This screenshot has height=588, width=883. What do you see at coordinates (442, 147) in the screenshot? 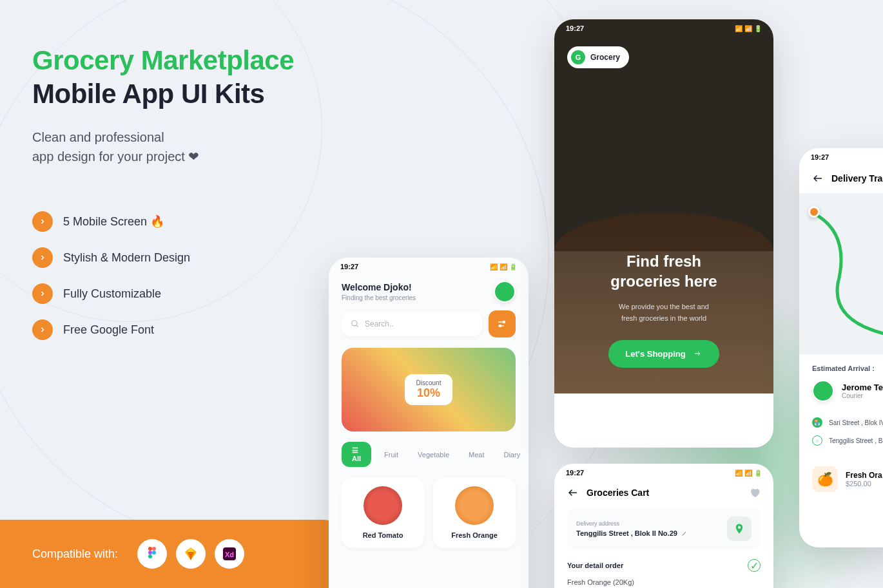
I see `hero-subtitle: Clean and professional app design for yo…` at bounding box center [442, 147].